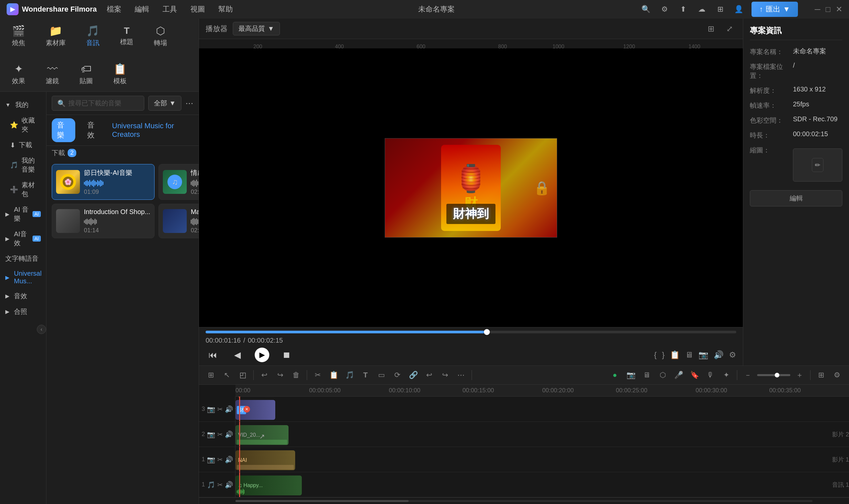 The height and width of the screenshot is (504, 849). What do you see at coordinates (256, 410) in the screenshot?
I see `track-clip: 財 ✕` at bounding box center [256, 410].